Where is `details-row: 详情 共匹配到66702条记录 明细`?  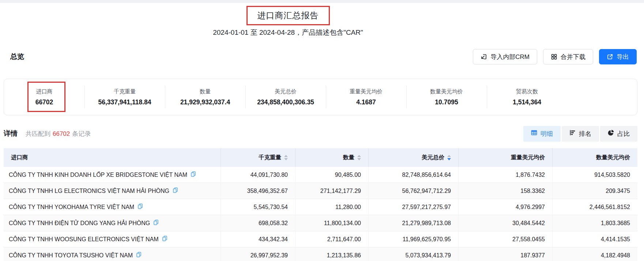 details-row: 详情 共匹配到66702条记录 明细 is located at coordinates (320, 134).